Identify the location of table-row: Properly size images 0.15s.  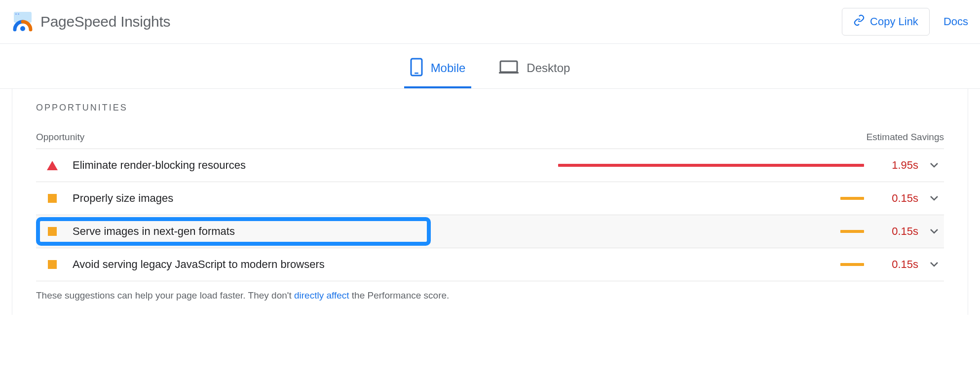
(490, 198).